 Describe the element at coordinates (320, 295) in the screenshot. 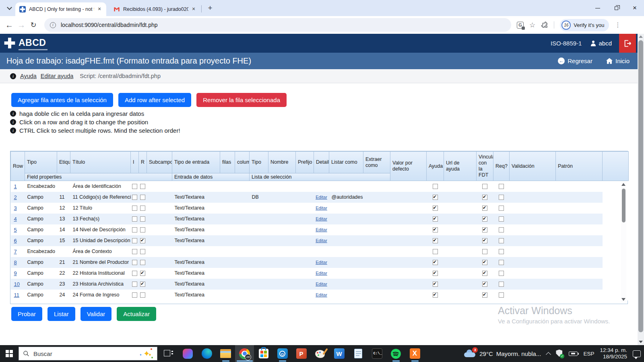

I see `table-row: 11Campo2424 Forma de IngresoText/Textare…` at that location.